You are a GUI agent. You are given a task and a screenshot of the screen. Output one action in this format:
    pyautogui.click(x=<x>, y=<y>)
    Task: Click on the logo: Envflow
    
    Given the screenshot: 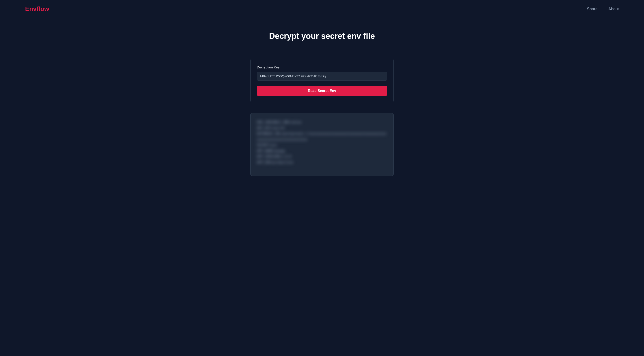 What is the action you would take?
    pyautogui.click(x=37, y=9)
    